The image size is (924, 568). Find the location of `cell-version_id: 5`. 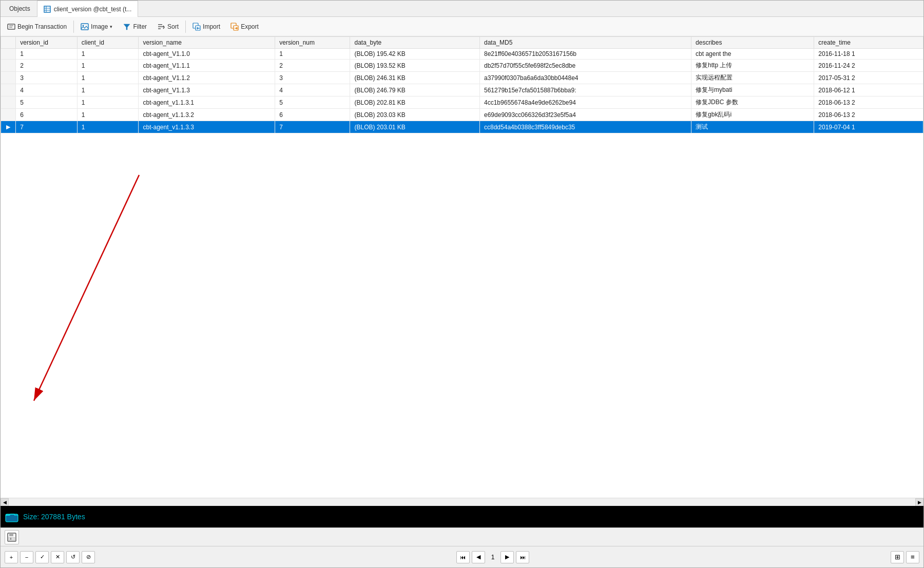

cell-version_id: 5 is located at coordinates (47, 103).